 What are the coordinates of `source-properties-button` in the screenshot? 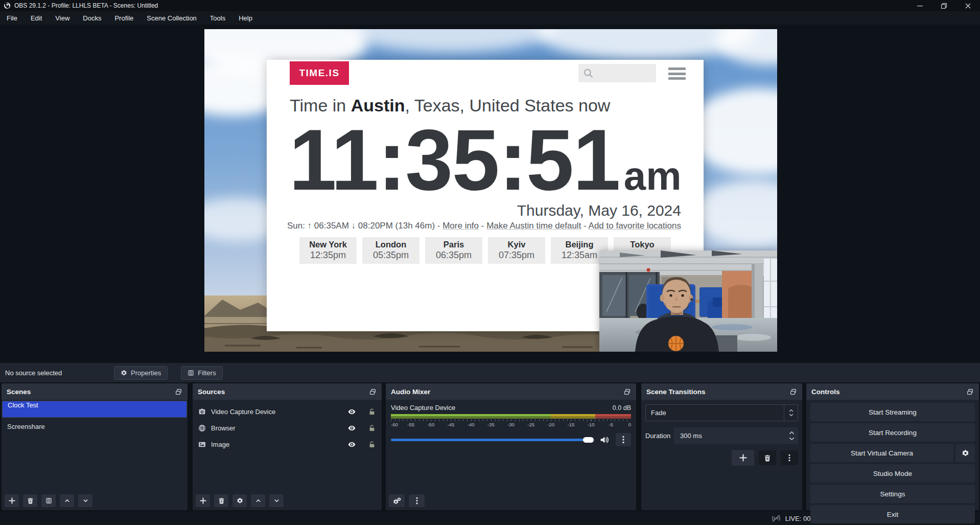 It's located at (240, 501).